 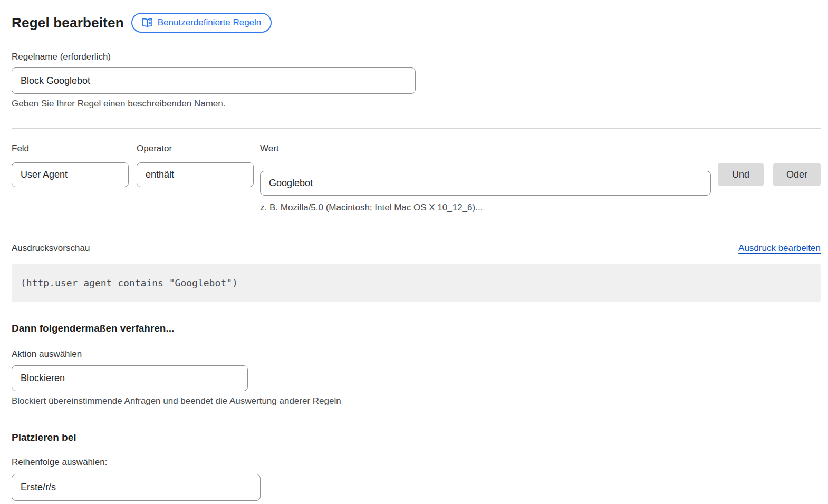 What do you see at coordinates (416, 57) in the screenshot?
I see `rule-name-label: Regelname (erforderlich)` at bounding box center [416, 57].